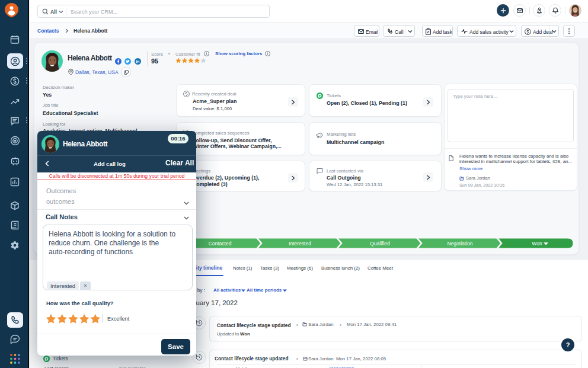 The height and width of the screenshot is (368, 588). Describe the element at coordinates (300, 244) in the screenshot. I see `svg-text: Interested` at that location.